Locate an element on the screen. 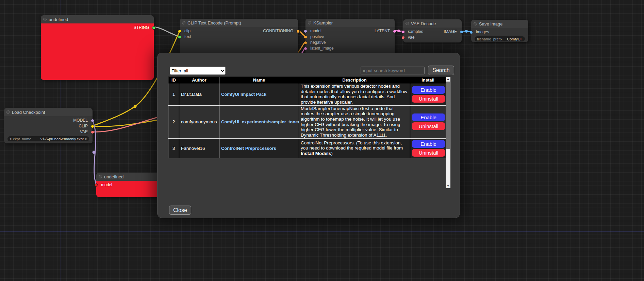  node-title-bar: Save Image is located at coordinates (500, 24).